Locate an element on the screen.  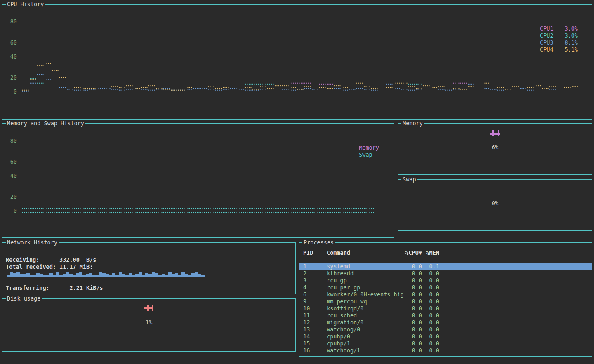
process-row: 15cpuhp/10.00.0 is located at coordinates (446, 344).